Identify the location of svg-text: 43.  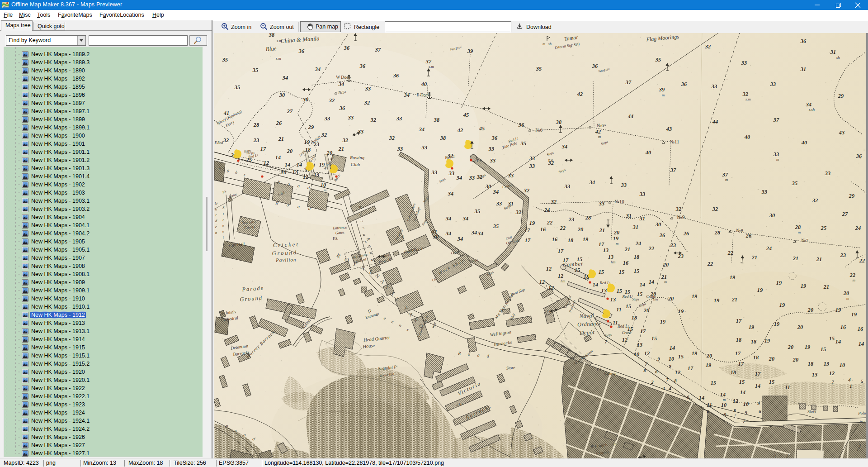
(842, 133).